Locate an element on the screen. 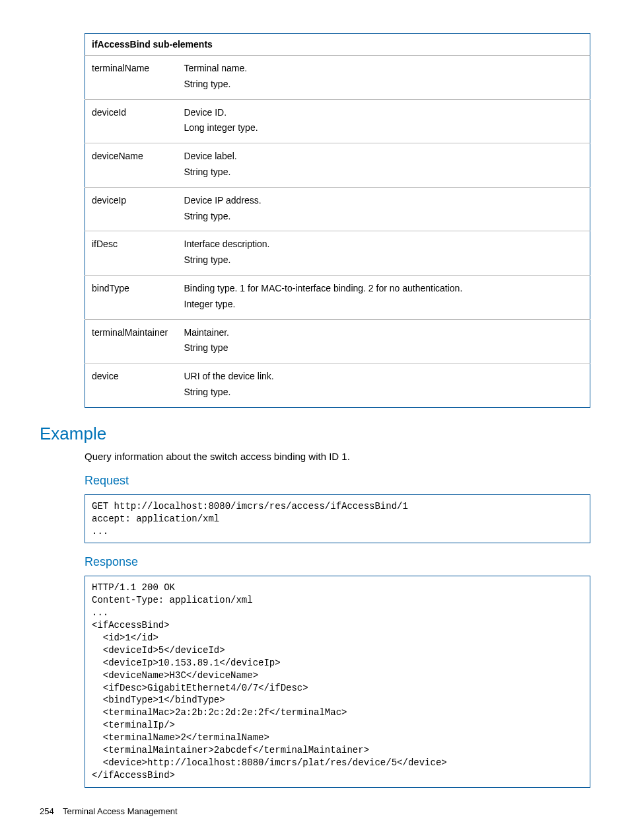 The image size is (630, 840). example-intro: Query information about the switch acces… is located at coordinates (337, 456).